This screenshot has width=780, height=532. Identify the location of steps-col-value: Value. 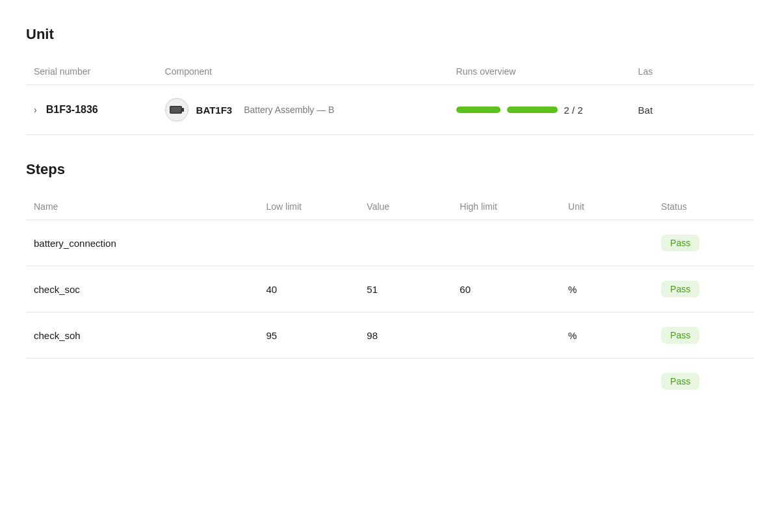
(406, 208).